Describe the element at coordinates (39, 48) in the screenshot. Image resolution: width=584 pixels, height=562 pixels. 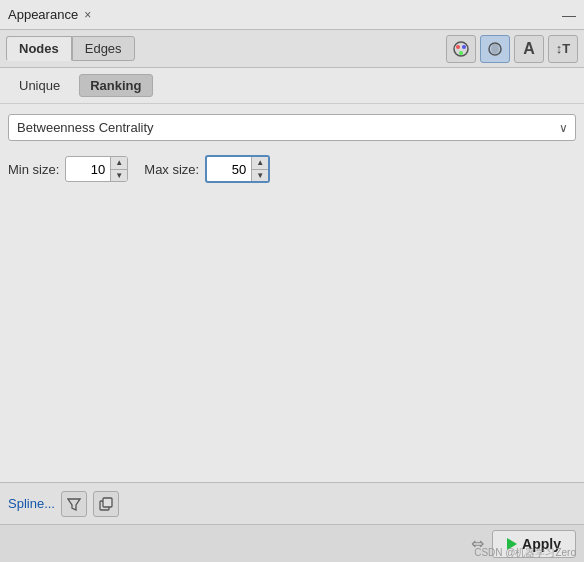
I see `tab-nodes: Nodes` at that location.